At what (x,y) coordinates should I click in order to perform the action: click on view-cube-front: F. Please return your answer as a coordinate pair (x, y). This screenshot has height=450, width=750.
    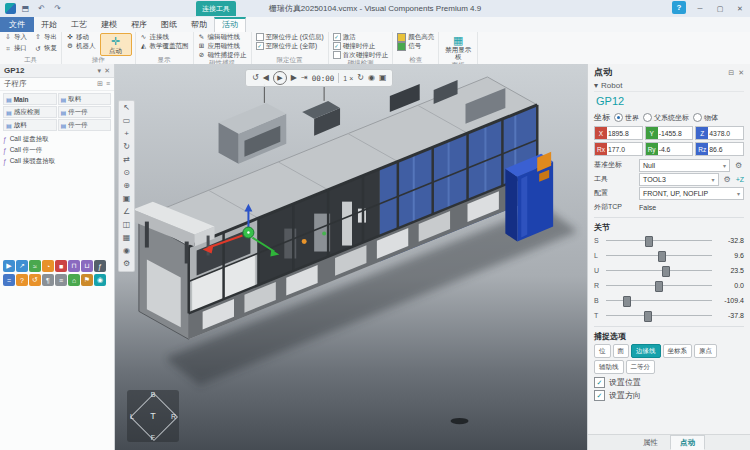
    Looking at the image, I should click on (153, 438).